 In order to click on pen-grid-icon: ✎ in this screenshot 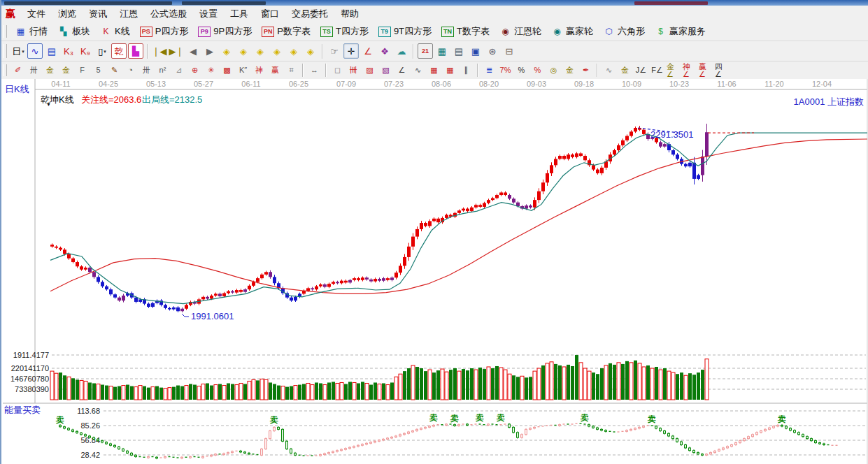, I will do `click(115, 71)`.